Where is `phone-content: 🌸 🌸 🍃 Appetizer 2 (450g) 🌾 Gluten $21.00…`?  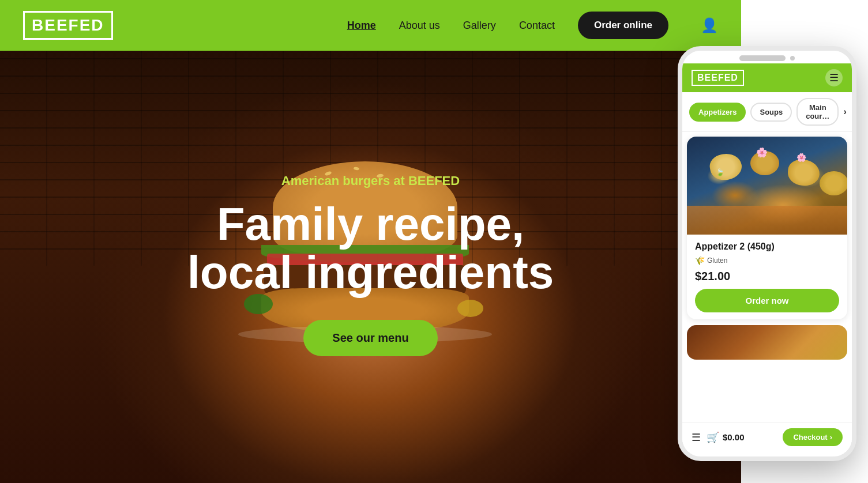
phone-content: 🌸 🌸 🍃 Appetizer 2 (450g) 🌾 Gluten $21.00… is located at coordinates (767, 277).